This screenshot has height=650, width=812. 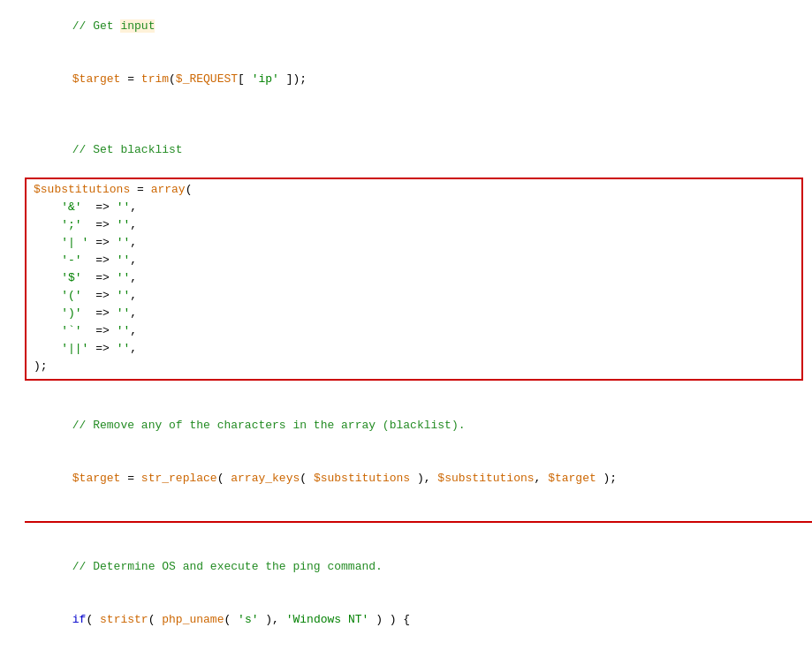 I want to click on box-line-10: '||' => '',, so click(x=414, y=349).